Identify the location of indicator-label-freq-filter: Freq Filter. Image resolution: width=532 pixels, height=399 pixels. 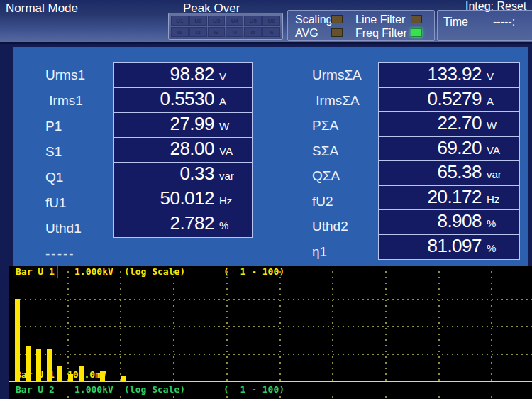
(382, 33).